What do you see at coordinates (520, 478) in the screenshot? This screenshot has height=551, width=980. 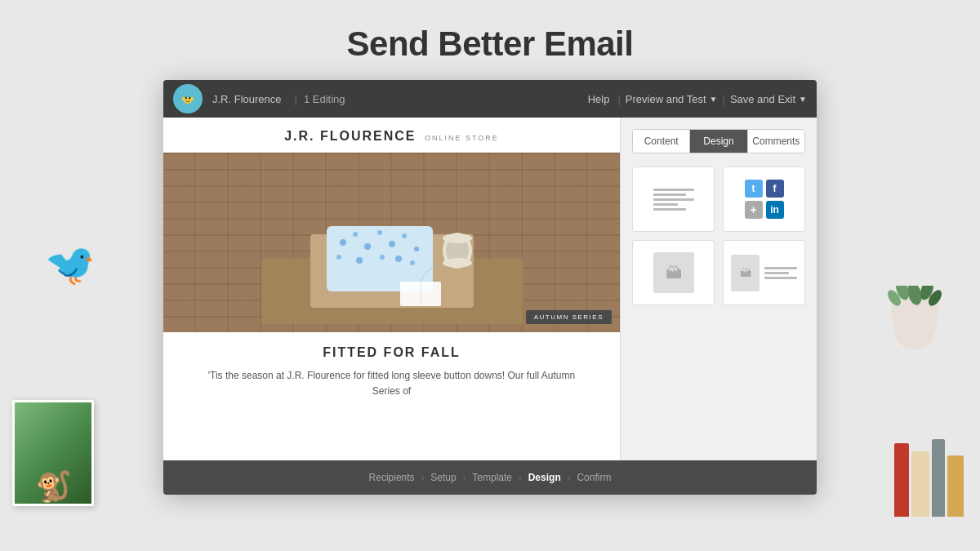 I see `breadcrumb-sep-3: ›` at bounding box center [520, 478].